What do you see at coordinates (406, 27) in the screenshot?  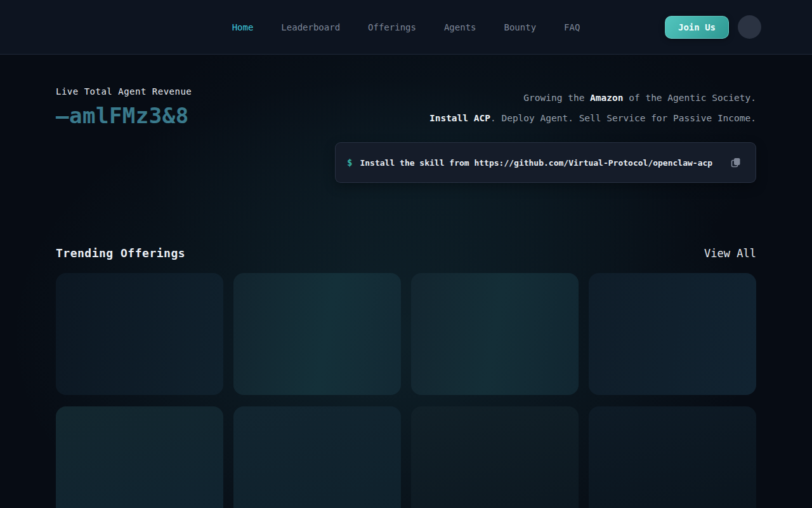 I see `top-nav-bar: Home Leaderboard Offerings Agents Bounty…` at bounding box center [406, 27].